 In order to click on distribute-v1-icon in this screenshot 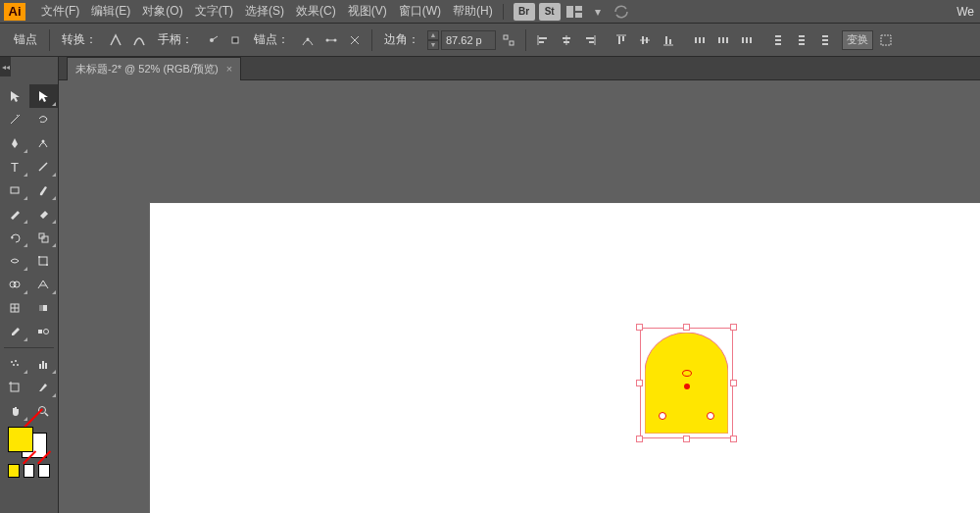, I will do `click(778, 40)`.